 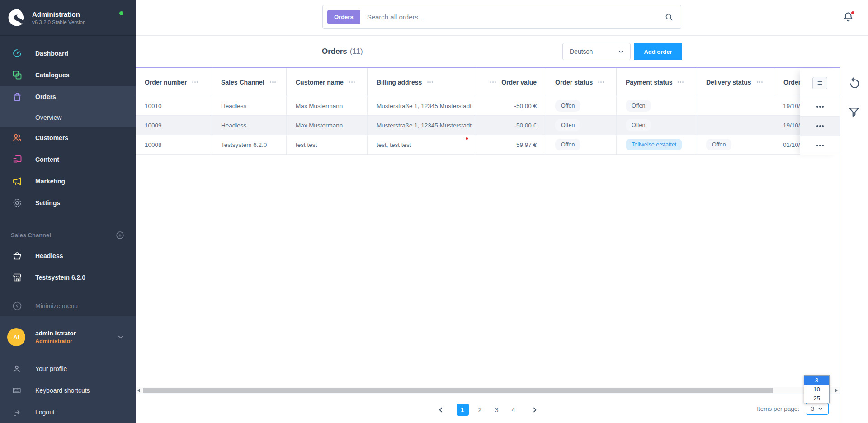 I want to click on minimize-menu-label: Minimize menu, so click(x=57, y=306).